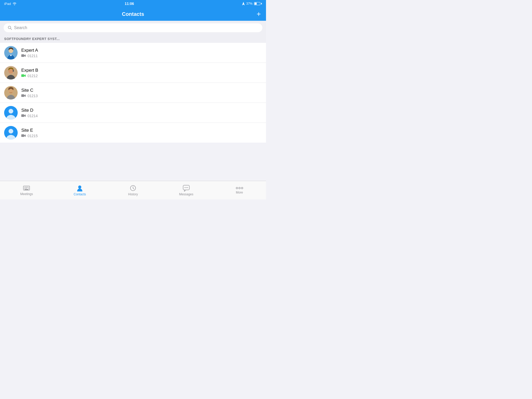 The height and width of the screenshot is (399, 532). What do you see at coordinates (240, 188) in the screenshot?
I see `more-icon` at bounding box center [240, 188].